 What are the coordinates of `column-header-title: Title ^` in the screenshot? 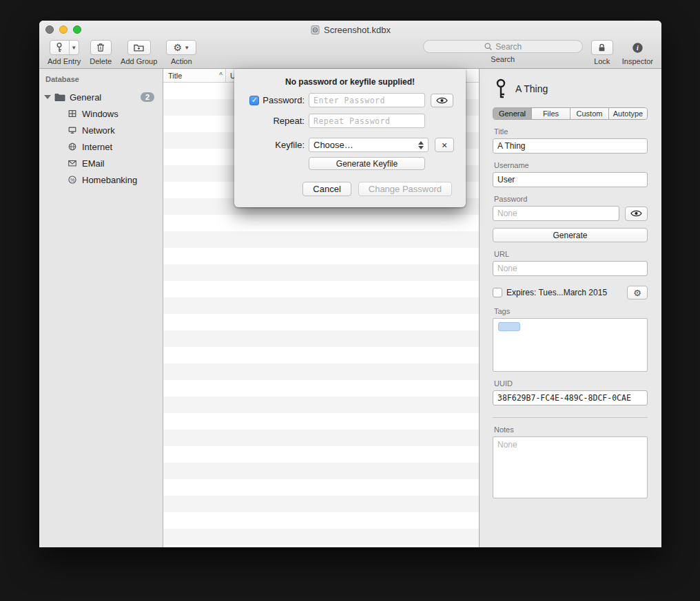 It's located at (194, 76).